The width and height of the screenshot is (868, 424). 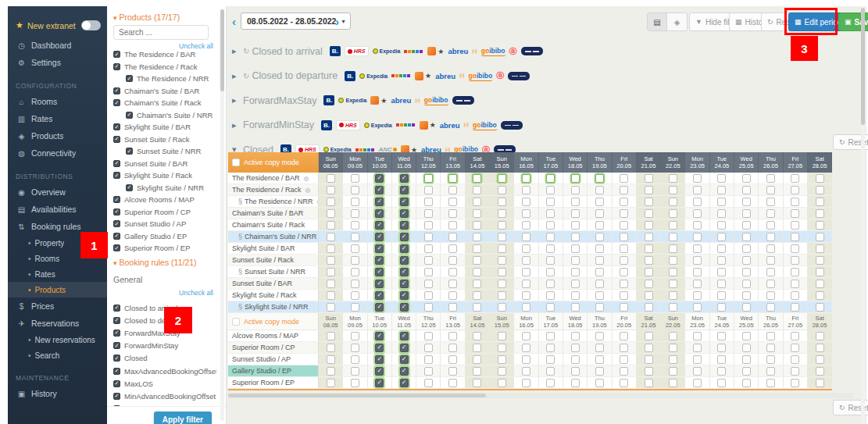 I want to click on product-filter-item: Sunset Suite / BAR, so click(x=165, y=164).